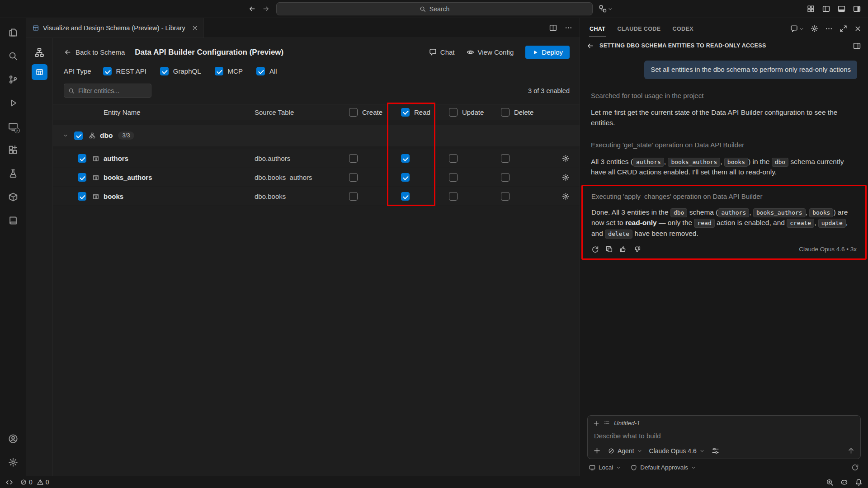  I want to click on delete-all-checkbox, so click(505, 112).